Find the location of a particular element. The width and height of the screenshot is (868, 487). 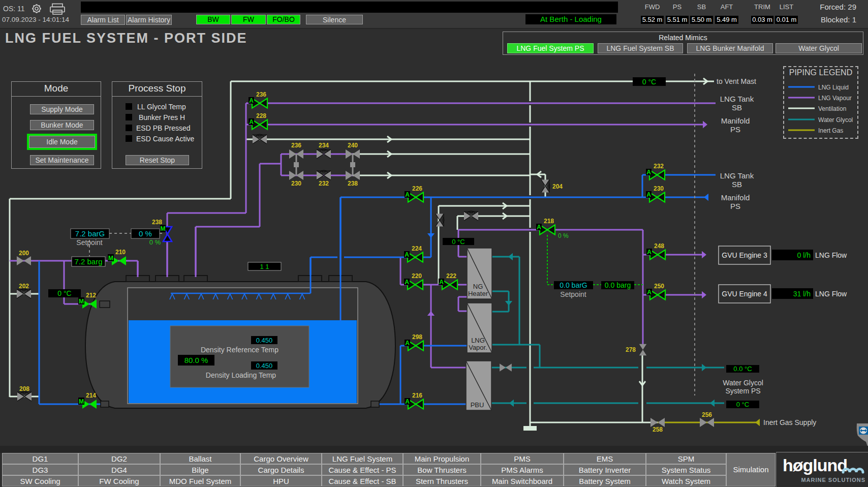

svg-text: 248 is located at coordinates (659, 246).